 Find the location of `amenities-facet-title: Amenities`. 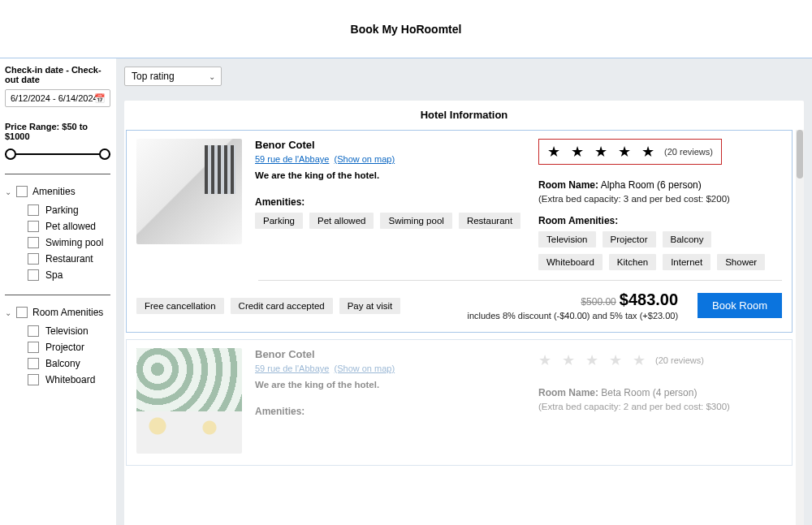

amenities-facet-title: Amenities is located at coordinates (54, 191).